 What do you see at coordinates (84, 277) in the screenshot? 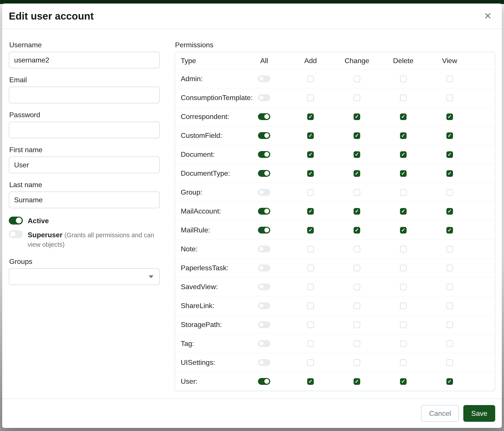
I see `groups-select` at bounding box center [84, 277].